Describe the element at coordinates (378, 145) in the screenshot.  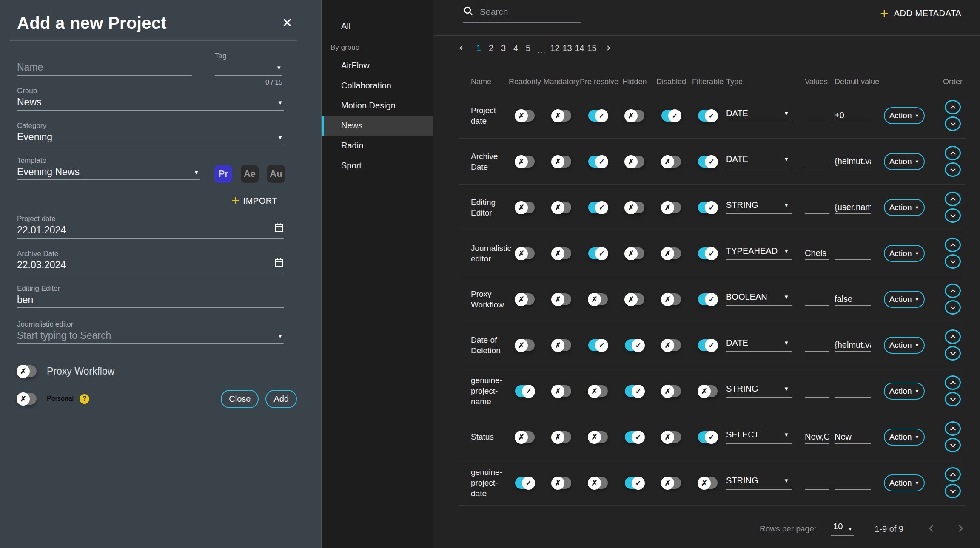
I see `sidebar-item-radio: Radio` at that location.